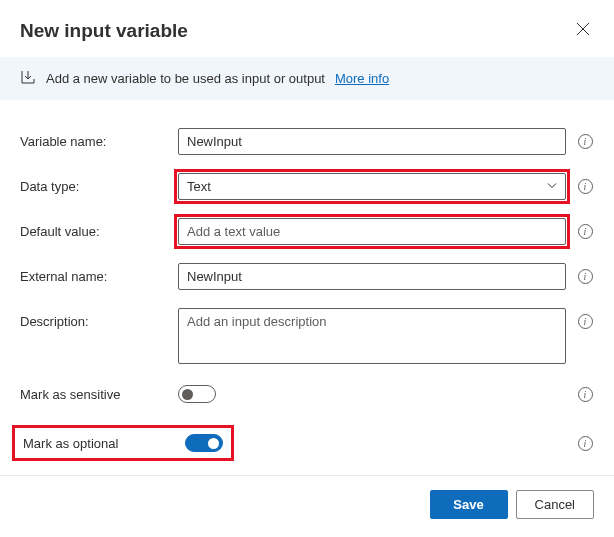 This screenshot has height=537, width=614. What do you see at coordinates (94, 318) in the screenshot?
I see `label-description: Description:` at bounding box center [94, 318].